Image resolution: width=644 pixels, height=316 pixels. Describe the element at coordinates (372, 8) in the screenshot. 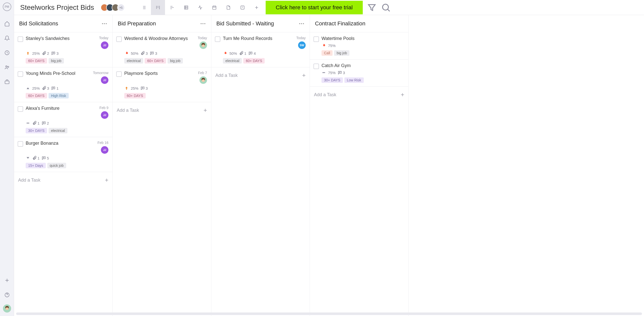

I see `filter-icon` at that location.